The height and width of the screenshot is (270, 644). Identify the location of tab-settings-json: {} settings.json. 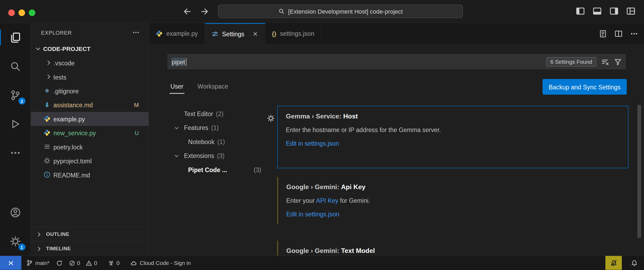
(293, 34).